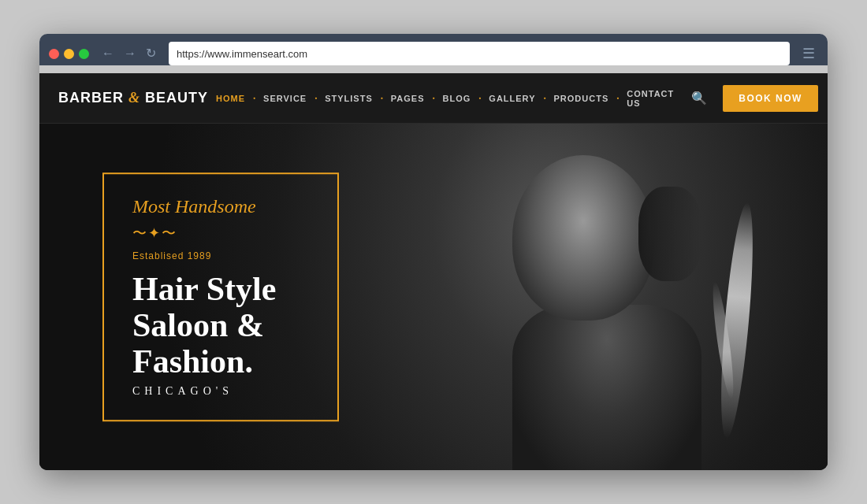 The height and width of the screenshot is (504, 867). Describe the element at coordinates (174, 98) in the screenshot. I see `brand-name-after: BEAUTY` at that location.